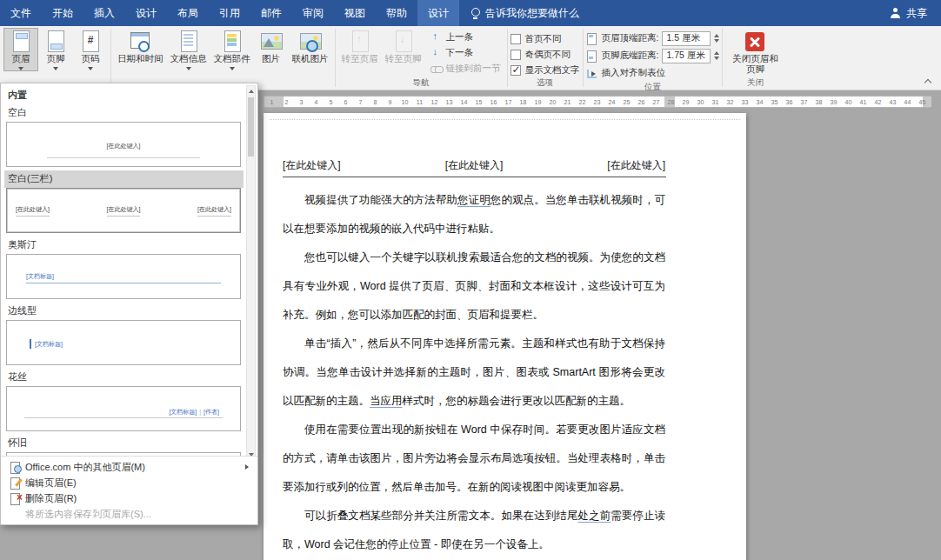  I want to click on close-header-footer-button: 关闭页眉和页脚, so click(755, 51).